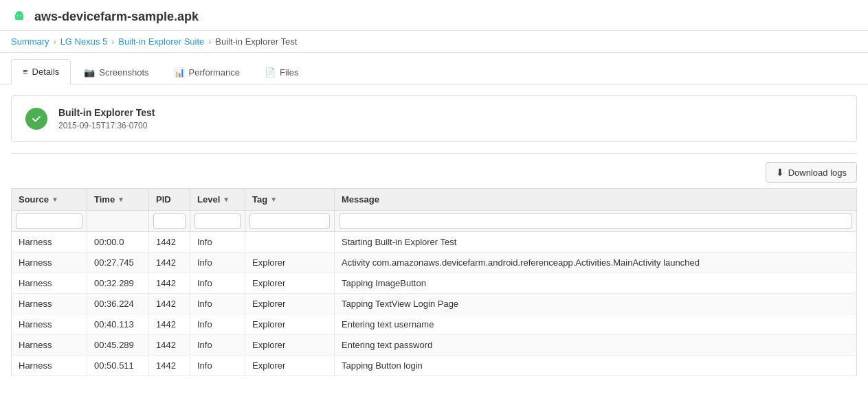  What do you see at coordinates (290, 200) in the screenshot?
I see `col-header-tag: Tag ▼` at bounding box center [290, 200].